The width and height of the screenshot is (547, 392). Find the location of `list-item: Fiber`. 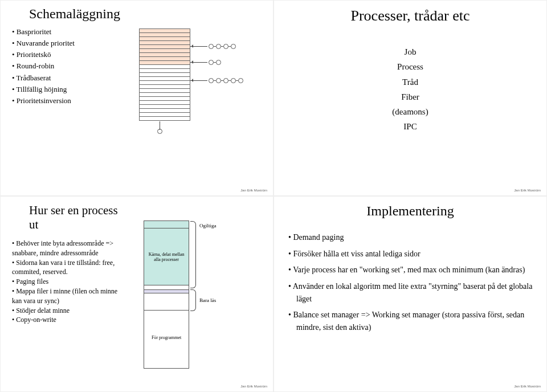

list-item: Fiber is located at coordinates (410, 97).